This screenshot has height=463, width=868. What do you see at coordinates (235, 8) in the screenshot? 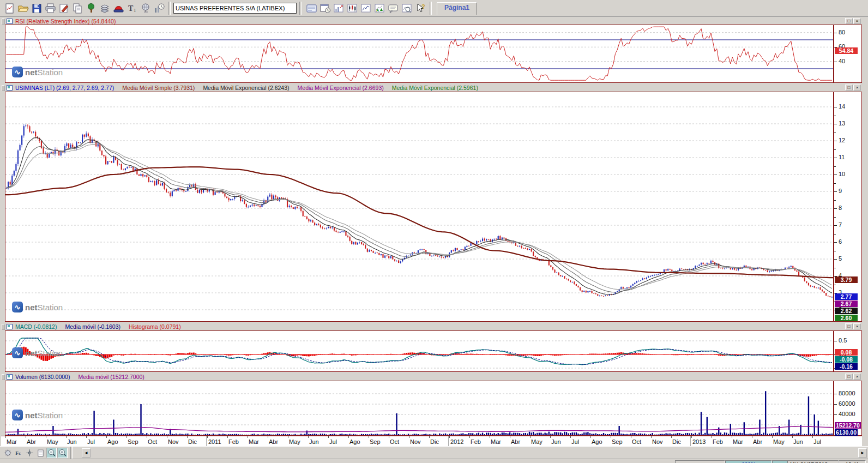
I see `symbol-input` at bounding box center [235, 8].